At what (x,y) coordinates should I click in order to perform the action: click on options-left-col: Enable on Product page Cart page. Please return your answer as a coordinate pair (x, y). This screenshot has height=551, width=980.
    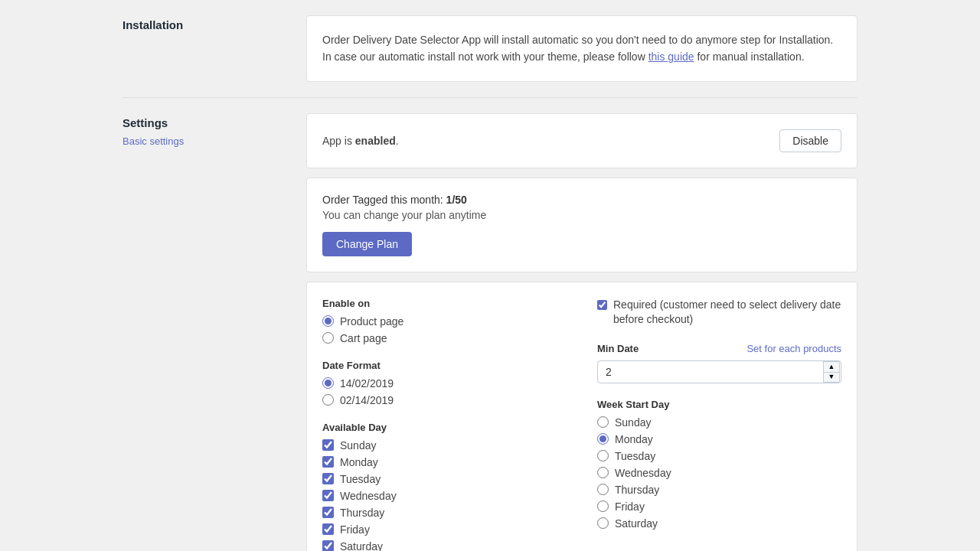
    Looking at the image, I should click on (444, 424).